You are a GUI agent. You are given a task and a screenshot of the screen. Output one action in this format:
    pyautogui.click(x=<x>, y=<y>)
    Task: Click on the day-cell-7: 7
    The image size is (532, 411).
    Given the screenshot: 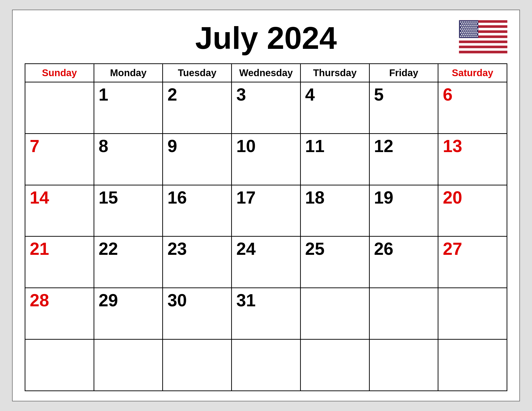 What is the action you would take?
    pyautogui.click(x=60, y=160)
    